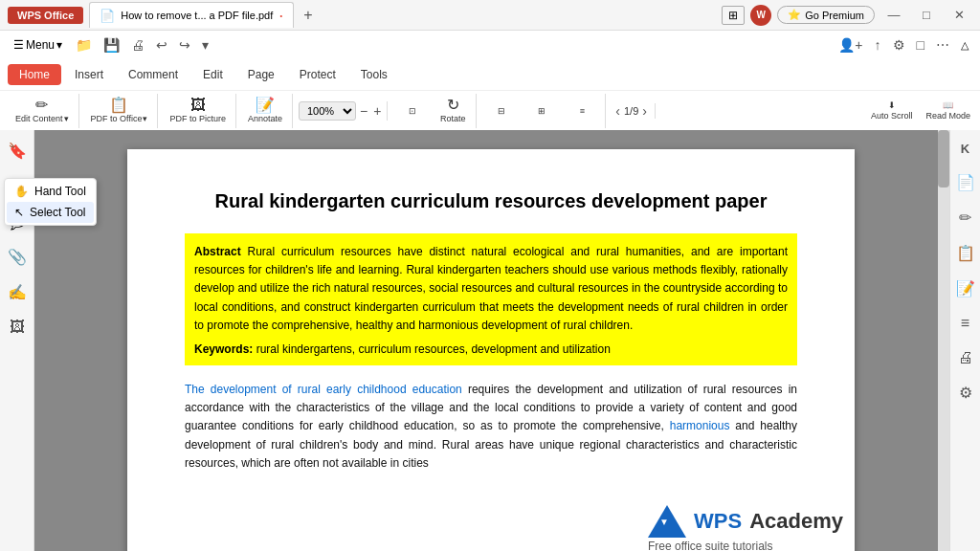 This screenshot has width=980, height=551. I want to click on settings-button: ⚙, so click(900, 45).